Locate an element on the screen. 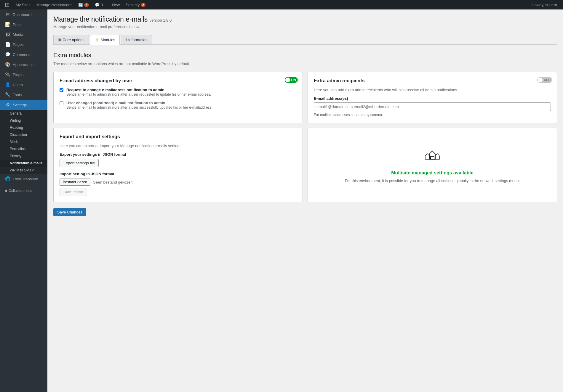  toggle-label: ON is located at coordinates (294, 80).